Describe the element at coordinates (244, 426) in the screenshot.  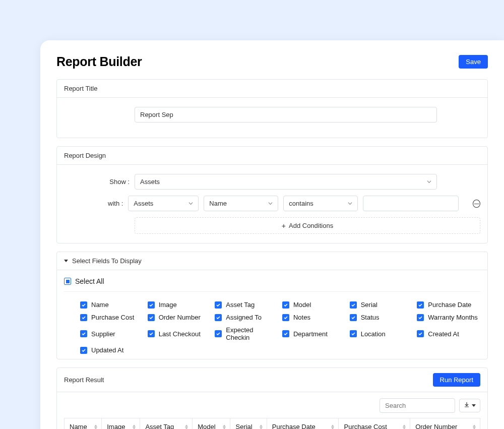
I see `column-label: Serial` at that location.